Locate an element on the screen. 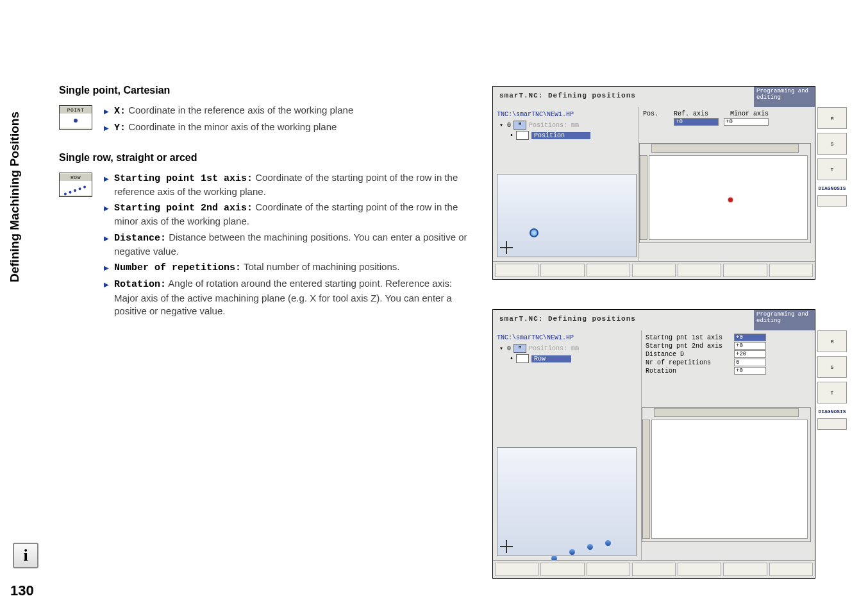 The width and height of the screenshot is (868, 612). tree-item-row: •∴Row is located at coordinates (574, 359).